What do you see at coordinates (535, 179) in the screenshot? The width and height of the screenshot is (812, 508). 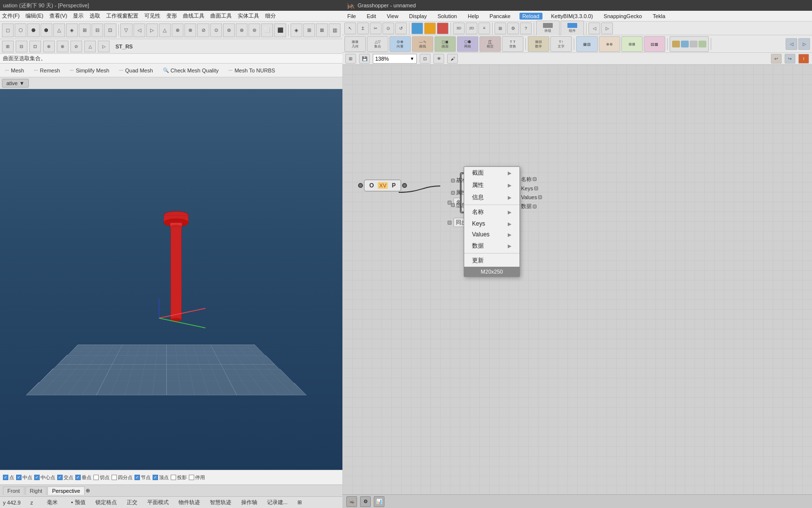 I see `port-mingcheng-r-connector` at bounding box center [535, 179].